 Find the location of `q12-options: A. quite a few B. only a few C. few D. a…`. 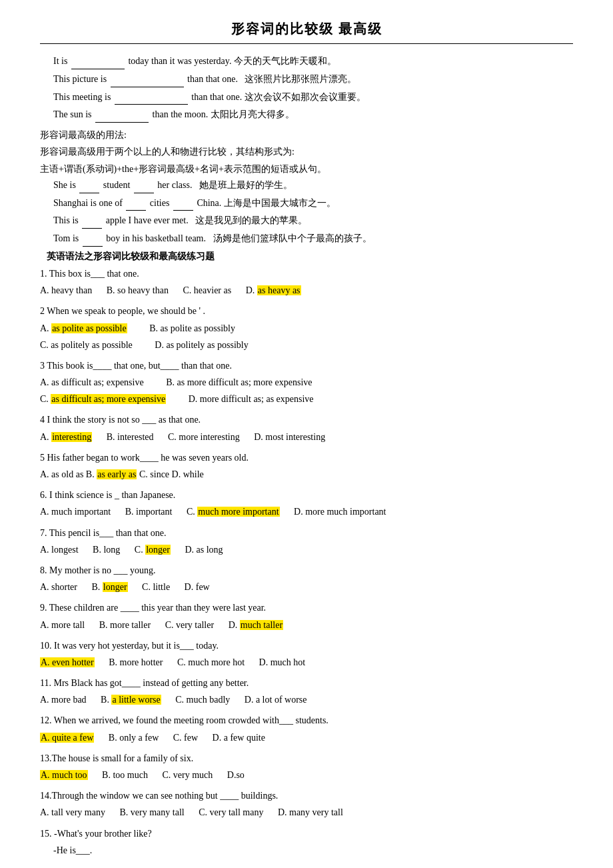

q12-options: A. quite a few B. only a few C. few D. a… is located at coordinates (306, 737).